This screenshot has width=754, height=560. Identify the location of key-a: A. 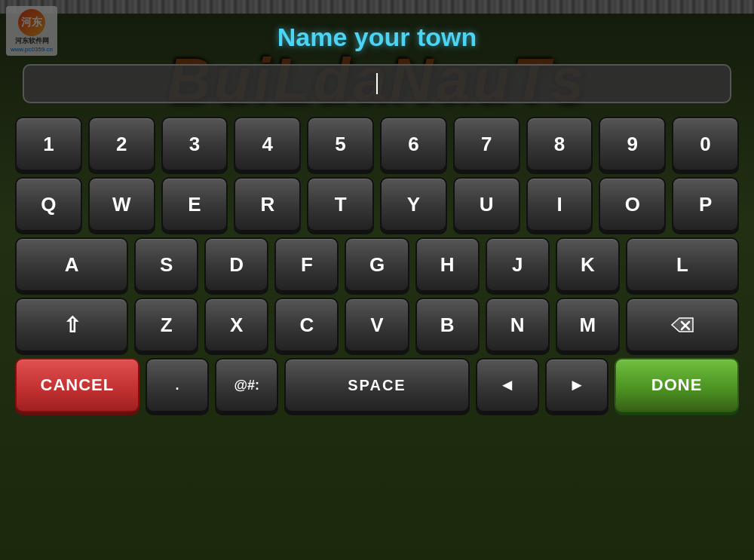
(72, 265).